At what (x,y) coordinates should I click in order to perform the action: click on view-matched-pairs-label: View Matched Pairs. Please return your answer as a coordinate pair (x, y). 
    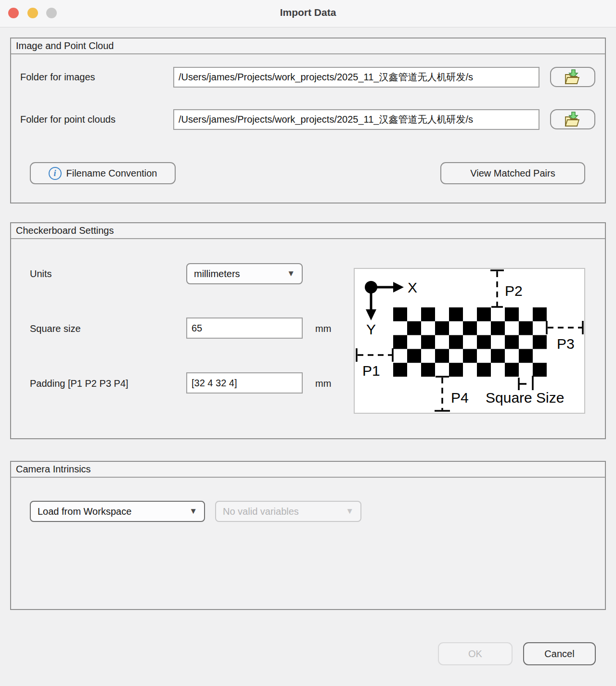
    Looking at the image, I should click on (513, 173).